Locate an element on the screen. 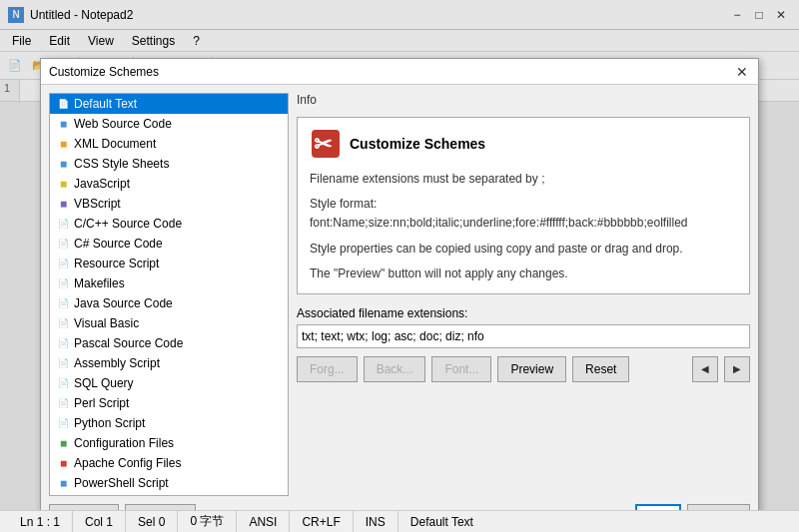 This screenshot has width=799, height=532. scheme-item-sql: 📄 SQL Query is located at coordinates (169, 383).